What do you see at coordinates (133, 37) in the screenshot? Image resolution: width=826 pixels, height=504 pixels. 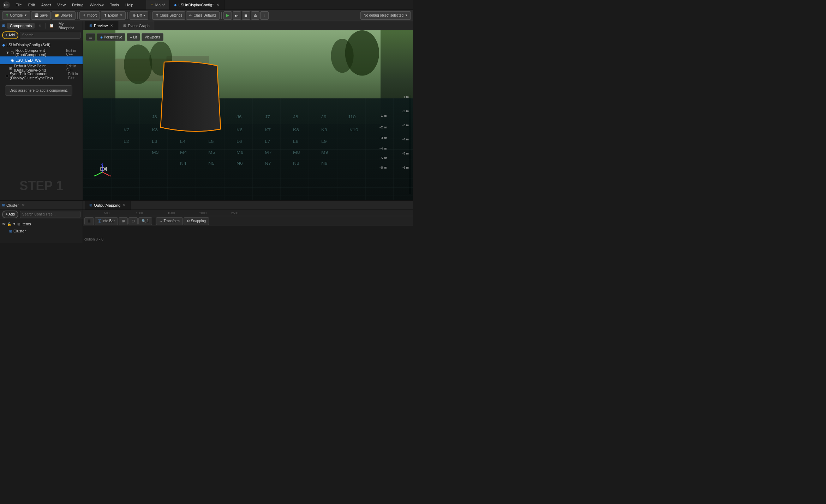 I see `lit-button: ● Lit` at bounding box center [133, 37].